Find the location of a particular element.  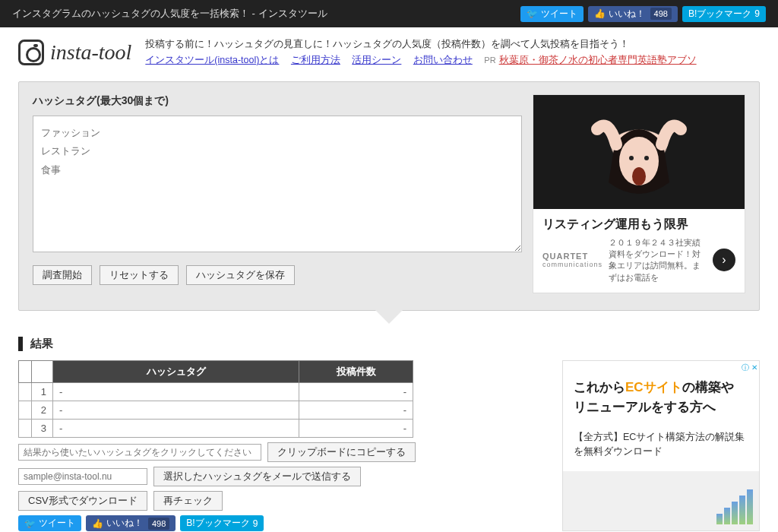

arrow-right-icon: › is located at coordinates (724, 260).